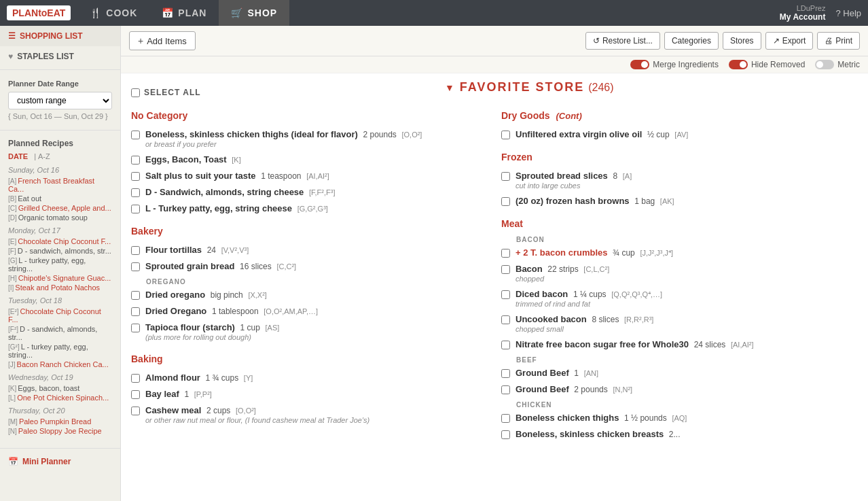 The height and width of the screenshot is (501, 868). Describe the element at coordinates (11, 56) in the screenshot. I see `heart-icon: ♥` at that location.